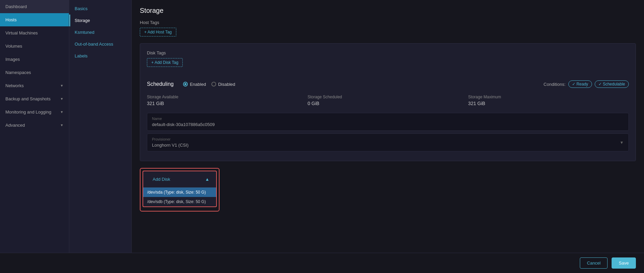 This screenshot has width=644, height=273. What do you see at coordinates (388, 22) in the screenshot?
I see `host-tags-label: Host Tags` at bounding box center [388, 22].